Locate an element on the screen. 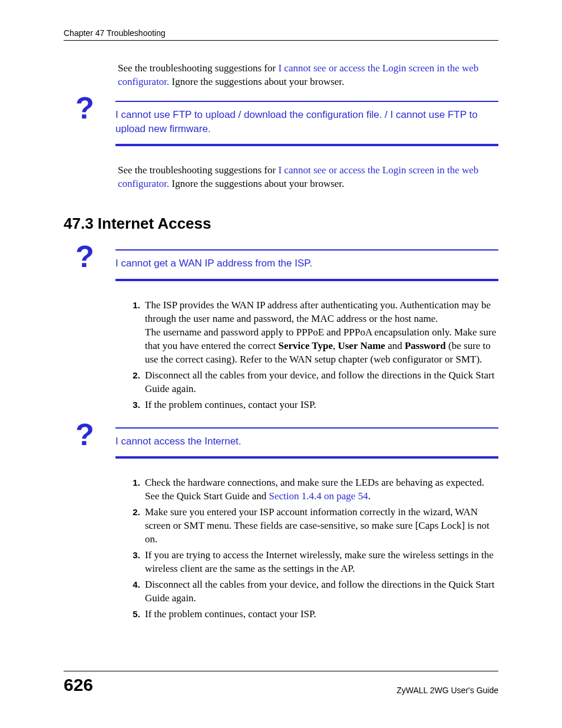 Image resolution: width=562 pixels, height=728 pixels. ordered-list: The ISP provides the WAN IP address afte… is located at coordinates (314, 355).